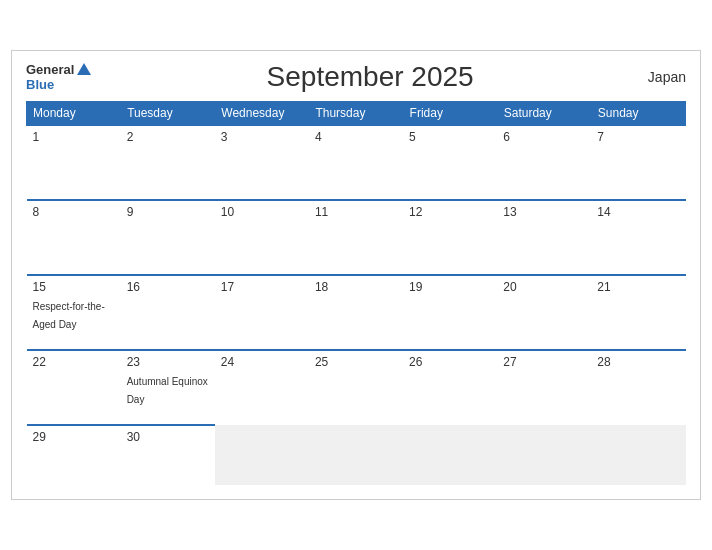  Describe the element at coordinates (168, 162) in the screenshot. I see `day-cell: 2` at that location.